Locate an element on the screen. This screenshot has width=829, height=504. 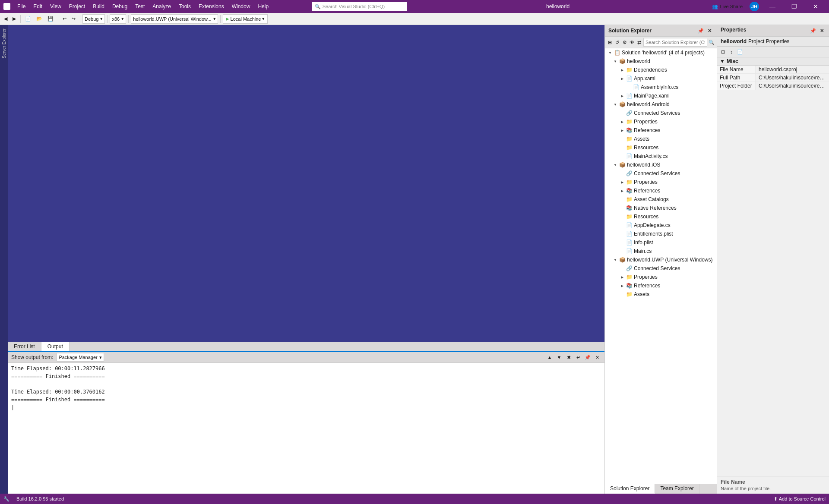
tree-item-mainpage: ▶ 📄 MainPage.xaml is located at coordinates (661, 96).